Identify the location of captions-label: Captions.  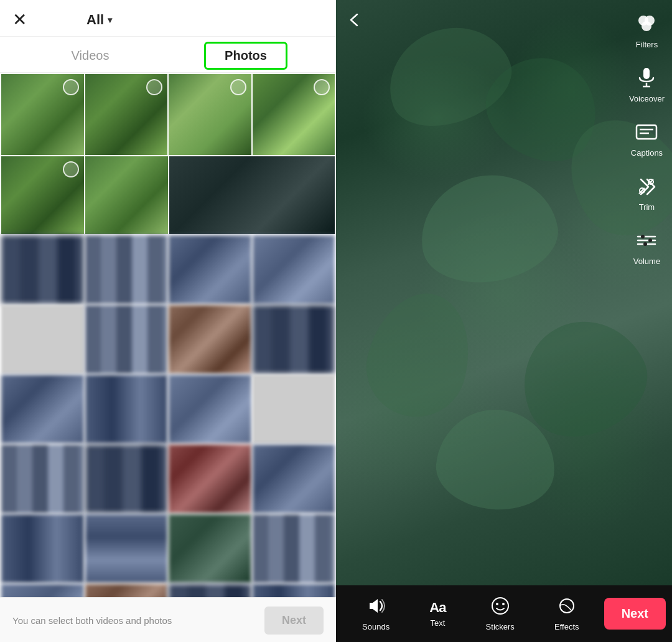
(647, 153).